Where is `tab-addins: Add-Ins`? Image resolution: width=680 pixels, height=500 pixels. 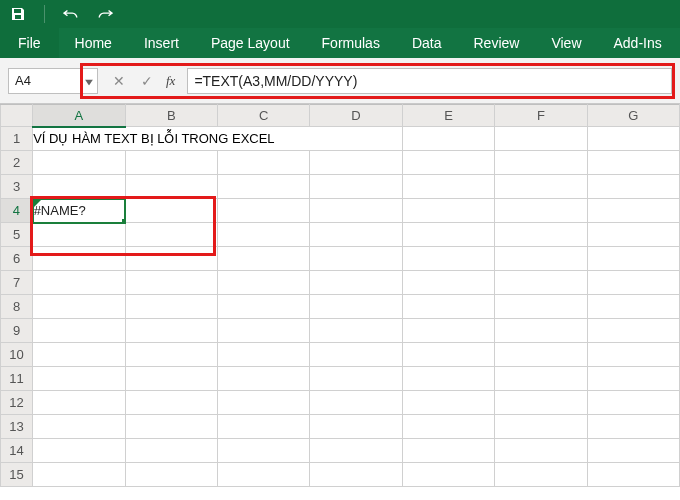
tab-addins: Add-Ins is located at coordinates (638, 43).